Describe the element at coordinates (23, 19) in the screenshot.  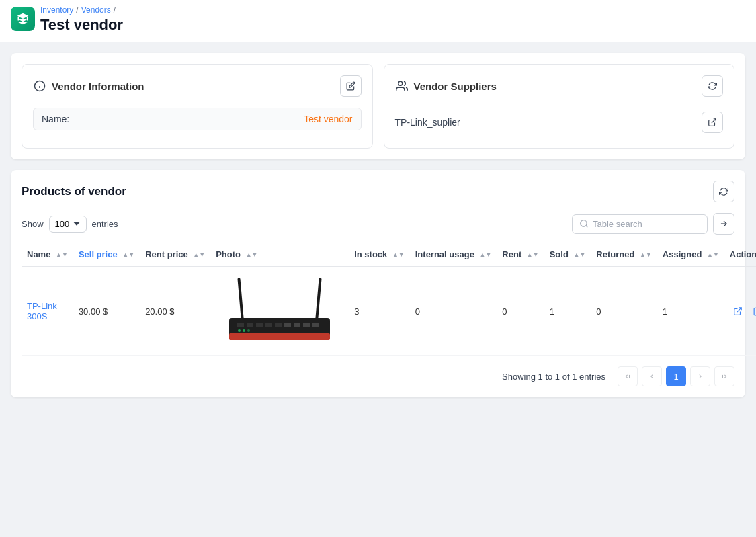
I see `app-logo-icon` at that location.